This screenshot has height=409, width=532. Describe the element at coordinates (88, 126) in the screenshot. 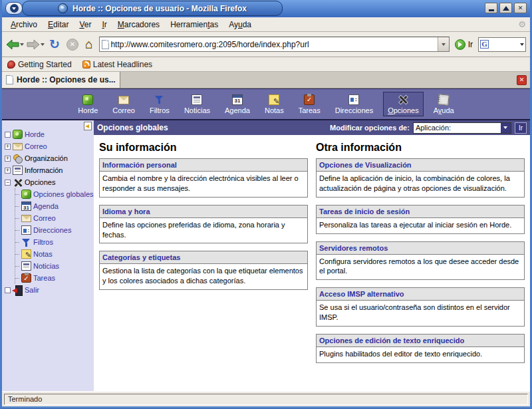

I see `sidebar-collapse-icon` at that location.